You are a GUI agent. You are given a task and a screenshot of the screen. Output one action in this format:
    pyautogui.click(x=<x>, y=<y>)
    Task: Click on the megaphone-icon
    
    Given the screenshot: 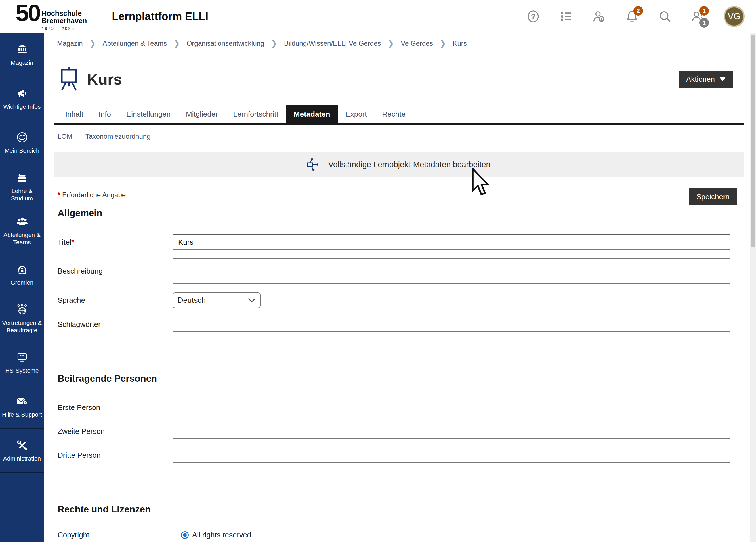 What is the action you would take?
    pyautogui.click(x=22, y=94)
    